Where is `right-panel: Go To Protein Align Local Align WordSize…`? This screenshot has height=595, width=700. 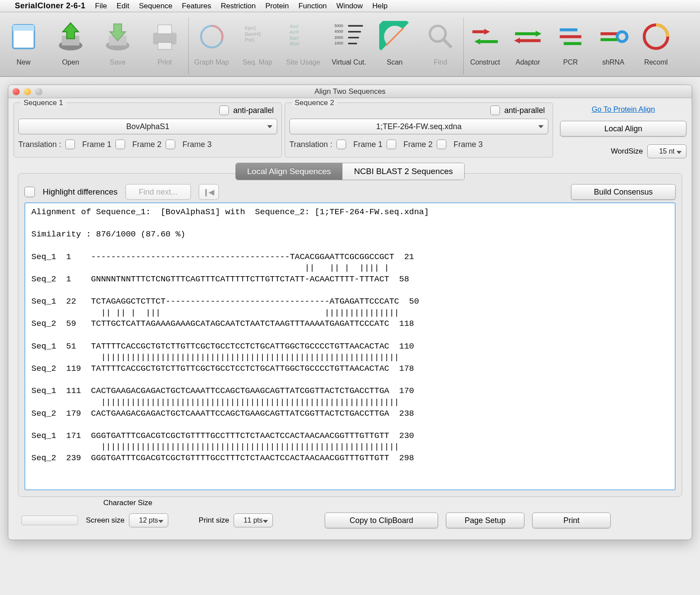 right-panel: Go To Protein Align Local Align WordSize… is located at coordinates (621, 130).